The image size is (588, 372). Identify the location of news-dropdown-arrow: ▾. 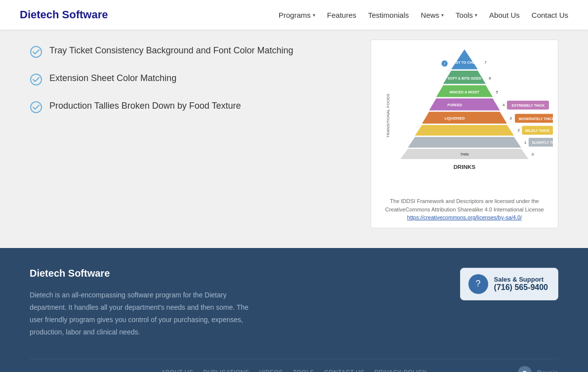
(443, 15).